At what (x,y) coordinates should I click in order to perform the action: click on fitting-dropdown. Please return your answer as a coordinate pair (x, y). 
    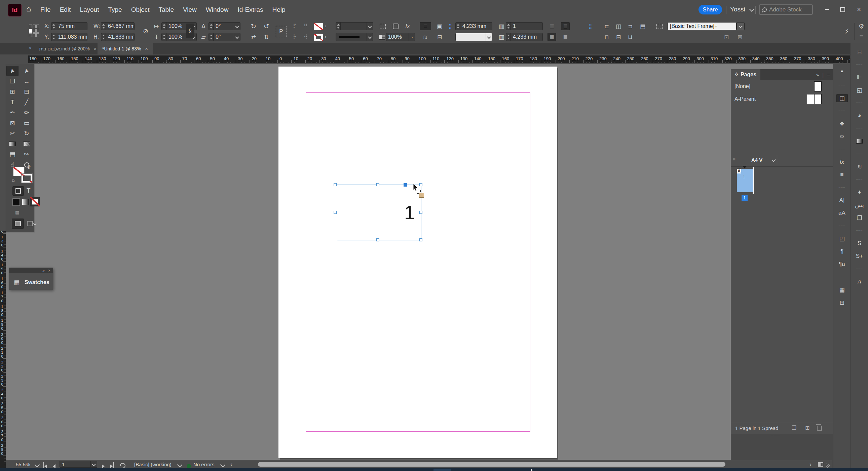
    Looking at the image, I should click on (474, 37).